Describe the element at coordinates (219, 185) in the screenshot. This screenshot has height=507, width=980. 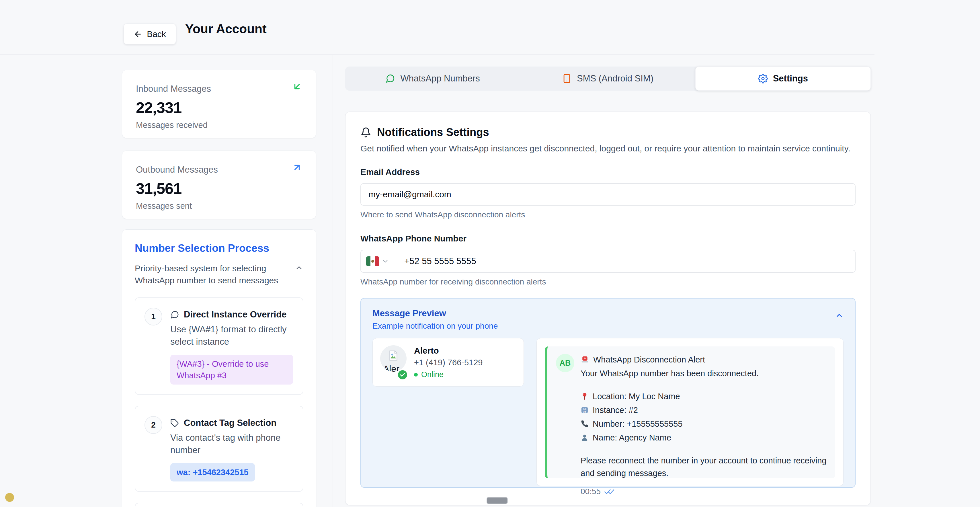
I see `outbound-messages-card: Outbound Messages 31,561 Messages sent` at that location.